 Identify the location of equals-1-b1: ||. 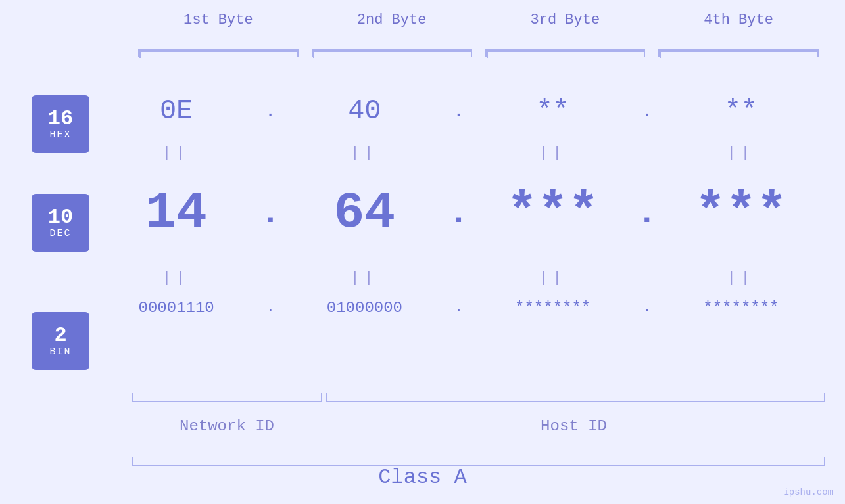
(176, 152).